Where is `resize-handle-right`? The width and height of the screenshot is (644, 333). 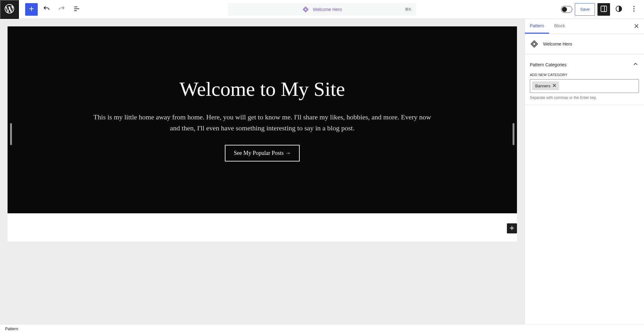 resize-handle-right is located at coordinates (514, 134).